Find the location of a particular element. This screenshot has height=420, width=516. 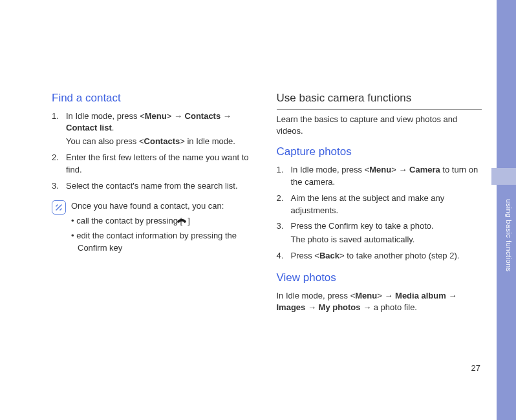

note-body: Once you have found a contact, you can: … is located at coordinates (164, 228).